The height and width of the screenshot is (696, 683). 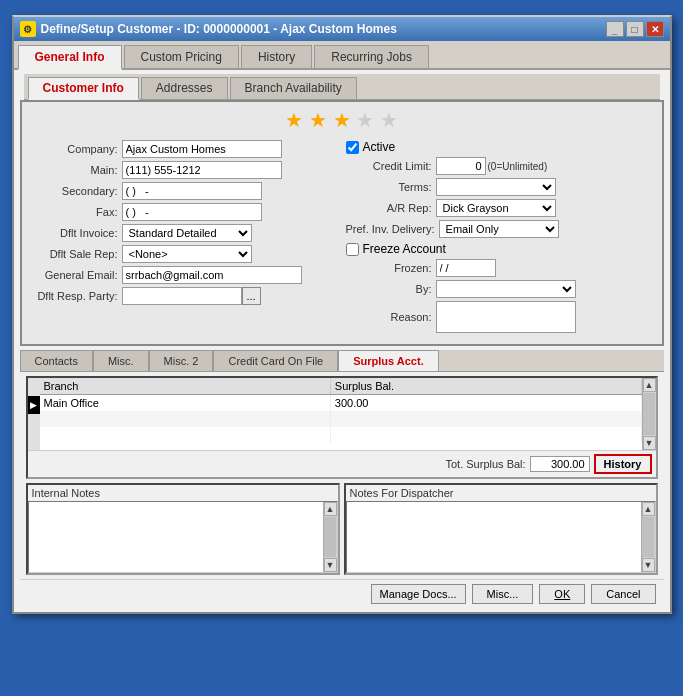 What do you see at coordinates (499, 208) in the screenshot?
I see `ar-rep-row: A/R Rep: Dick Grayson` at bounding box center [499, 208].